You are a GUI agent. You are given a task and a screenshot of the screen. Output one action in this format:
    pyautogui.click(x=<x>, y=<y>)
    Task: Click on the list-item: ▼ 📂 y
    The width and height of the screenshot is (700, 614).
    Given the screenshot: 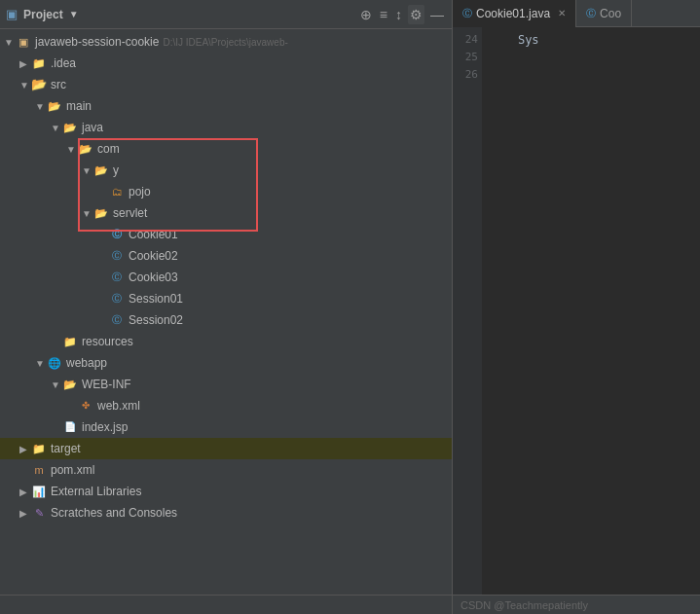 What is the action you would take?
    pyautogui.click(x=226, y=170)
    